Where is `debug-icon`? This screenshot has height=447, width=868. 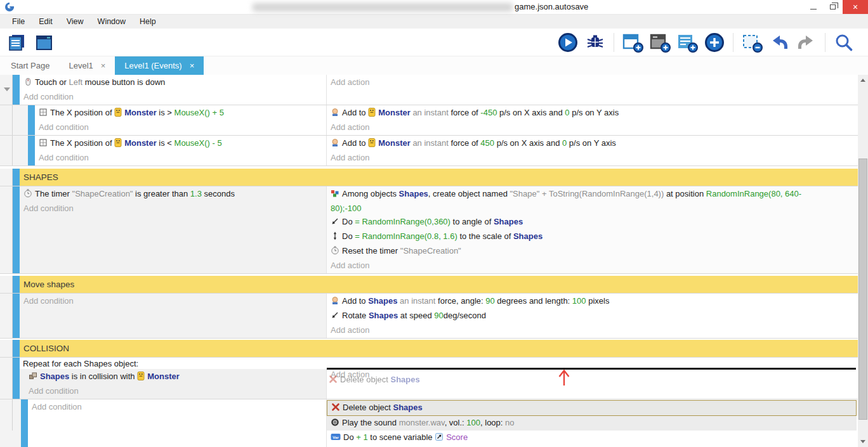
debug-icon is located at coordinates (595, 42).